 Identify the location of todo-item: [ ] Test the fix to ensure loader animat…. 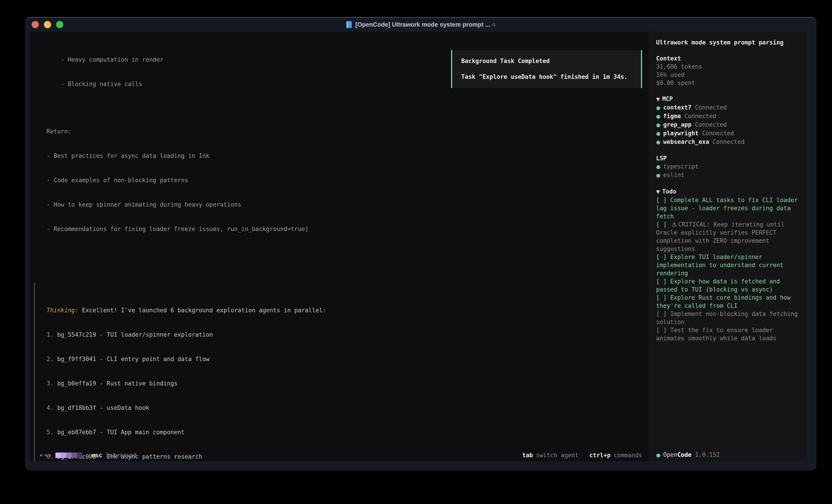
(729, 334).